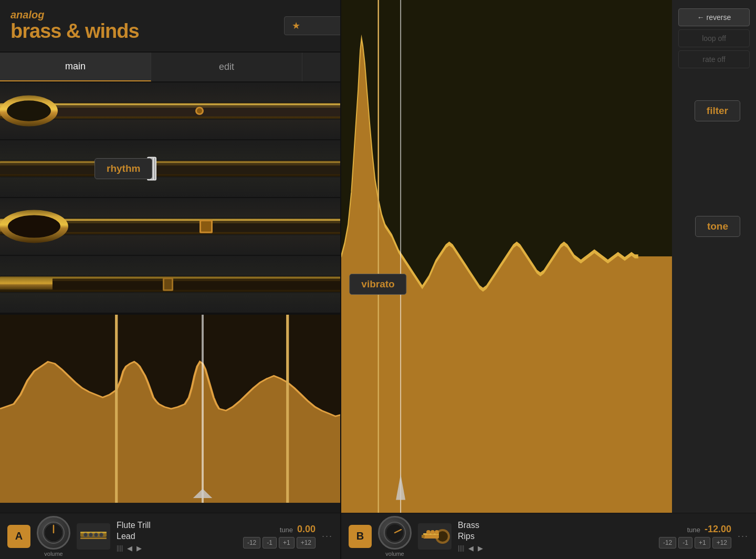 The height and width of the screenshot is (559, 756). Describe the element at coordinates (395, 554) in the screenshot. I see `volume-label-b: volume` at that location.